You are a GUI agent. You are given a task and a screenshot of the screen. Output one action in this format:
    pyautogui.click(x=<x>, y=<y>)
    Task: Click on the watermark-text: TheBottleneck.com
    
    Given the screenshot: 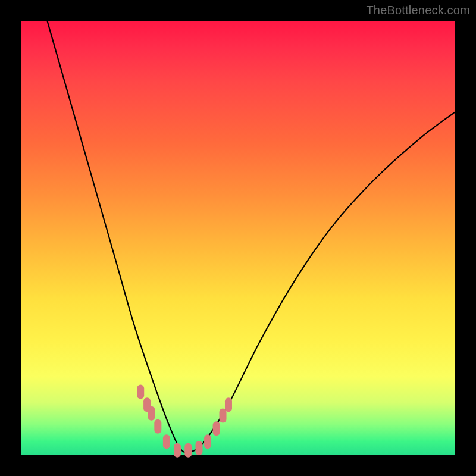 What is the action you would take?
    pyautogui.click(x=418, y=11)
    